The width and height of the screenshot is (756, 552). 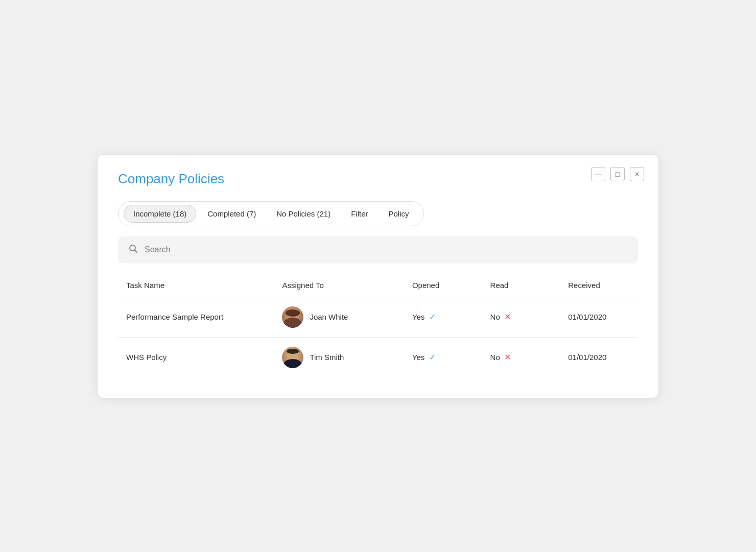 What do you see at coordinates (637, 174) in the screenshot?
I see `close-button: ×` at bounding box center [637, 174].